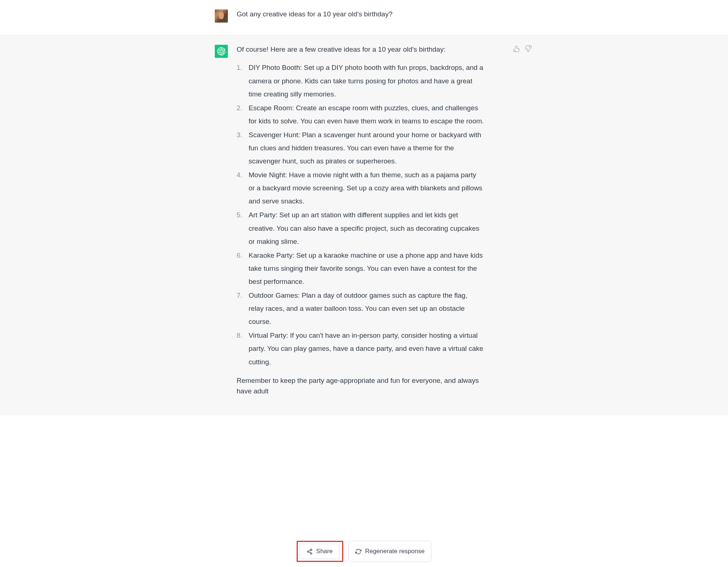 Image resolution: width=728 pixels, height=567 pixels. What do you see at coordinates (360, 228) in the screenshot?
I see `list-item: Art Party: Set up an art station with di…` at bounding box center [360, 228].